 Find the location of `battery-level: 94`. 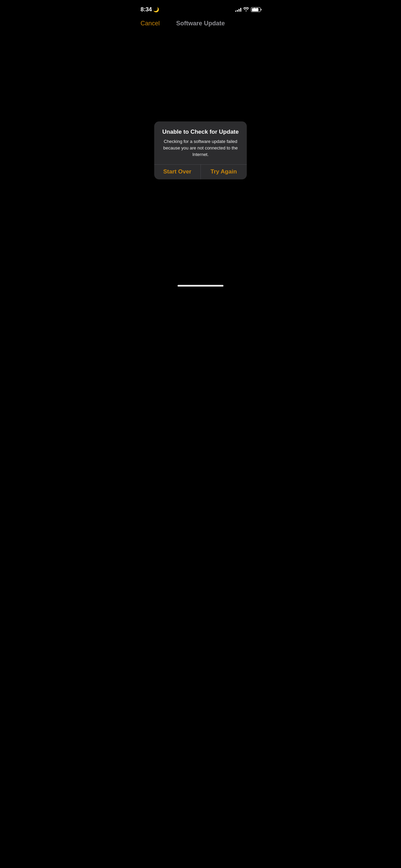

battery-level: 94 is located at coordinates (256, 10).